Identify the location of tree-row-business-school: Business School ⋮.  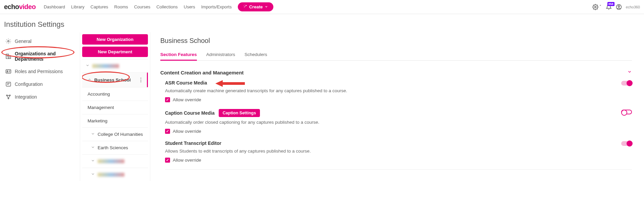
(115, 80).